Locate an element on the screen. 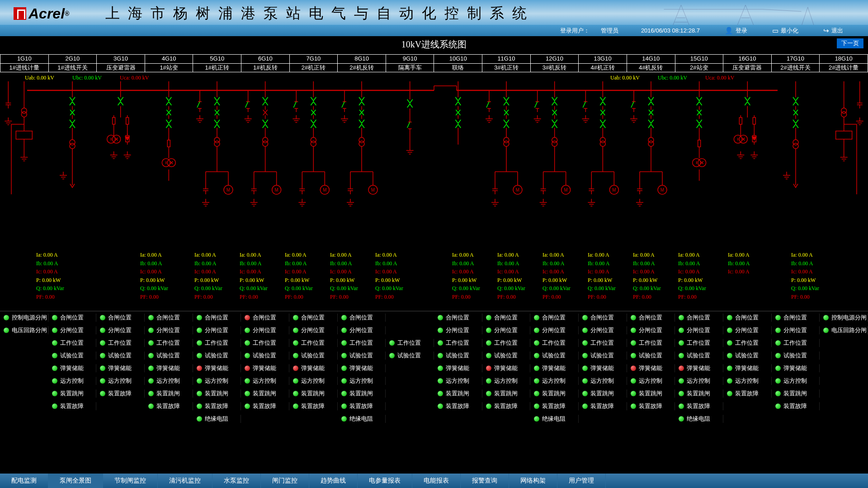 This screenshot has height=488, width=868. status-cell: 控制电源分闸 is located at coordinates (844, 318).